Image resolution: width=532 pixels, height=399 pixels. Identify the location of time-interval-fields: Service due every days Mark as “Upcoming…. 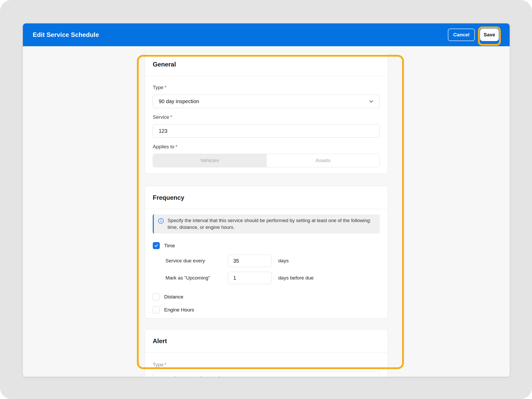
(273, 269).